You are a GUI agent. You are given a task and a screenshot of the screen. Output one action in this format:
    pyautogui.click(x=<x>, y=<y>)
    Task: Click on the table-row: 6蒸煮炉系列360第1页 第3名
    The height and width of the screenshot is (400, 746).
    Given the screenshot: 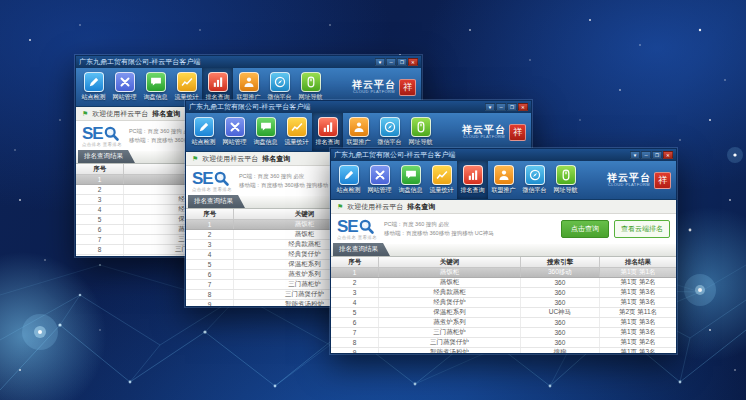 What is the action you would take?
    pyautogui.click(x=504, y=323)
    